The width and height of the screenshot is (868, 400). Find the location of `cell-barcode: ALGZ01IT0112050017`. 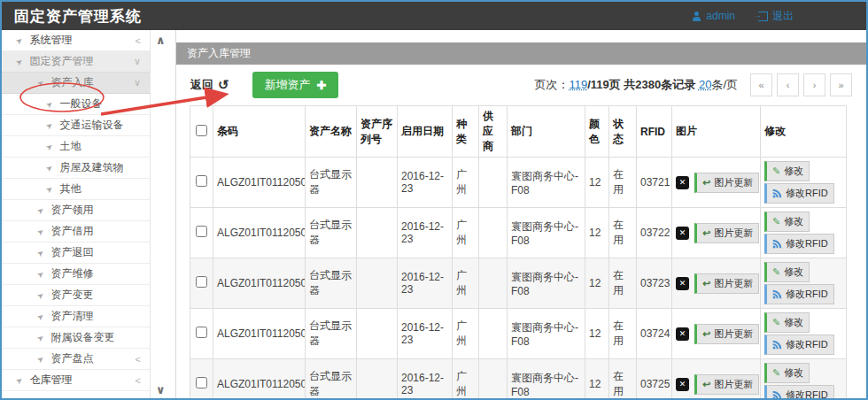

cell-barcode: ALGZ01IT0112050017 is located at coordinates (260, 335).